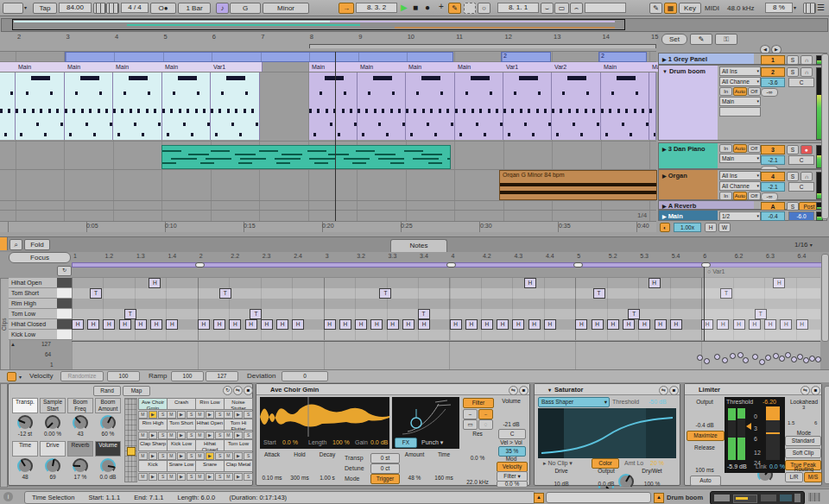 This screenshot has width=829, height=504. What do you see at coordinates (607, 390) in the screenshot?
I see `device-title: ▾ Saturator` at bounding box center [607, 390].